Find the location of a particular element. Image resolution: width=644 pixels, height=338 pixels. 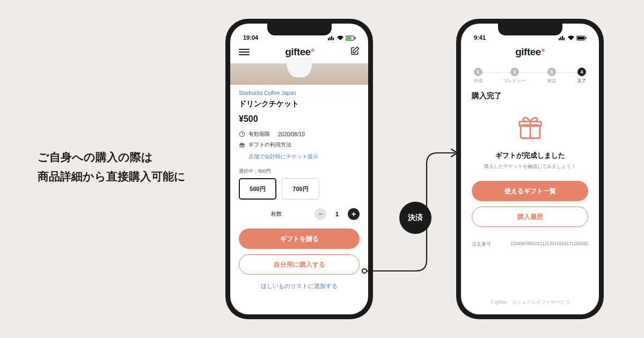

step-2: 2プレビュー is located at coordinates (515, 76).